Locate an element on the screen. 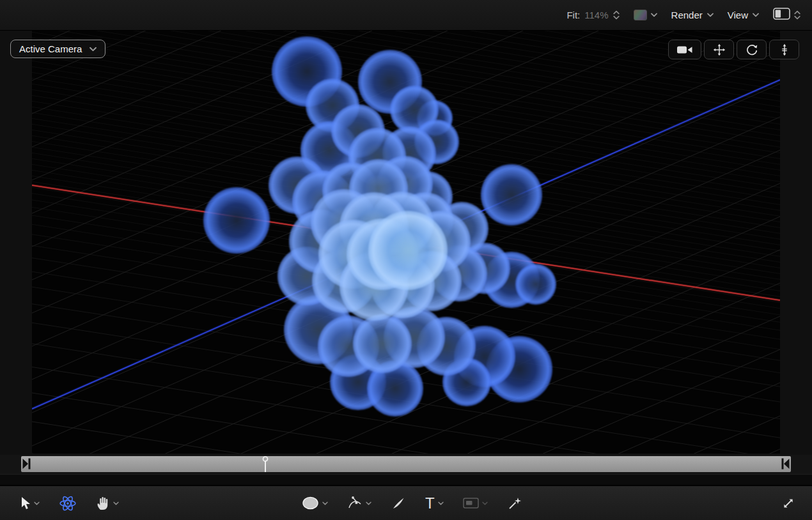  view-menu-label: View is located at coordinates (738, 15).